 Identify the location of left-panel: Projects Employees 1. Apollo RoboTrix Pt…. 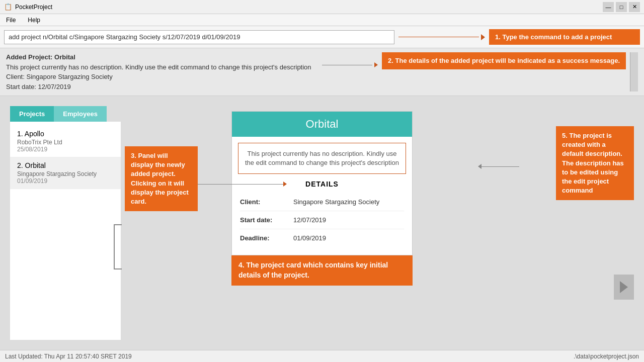
(65, 223).